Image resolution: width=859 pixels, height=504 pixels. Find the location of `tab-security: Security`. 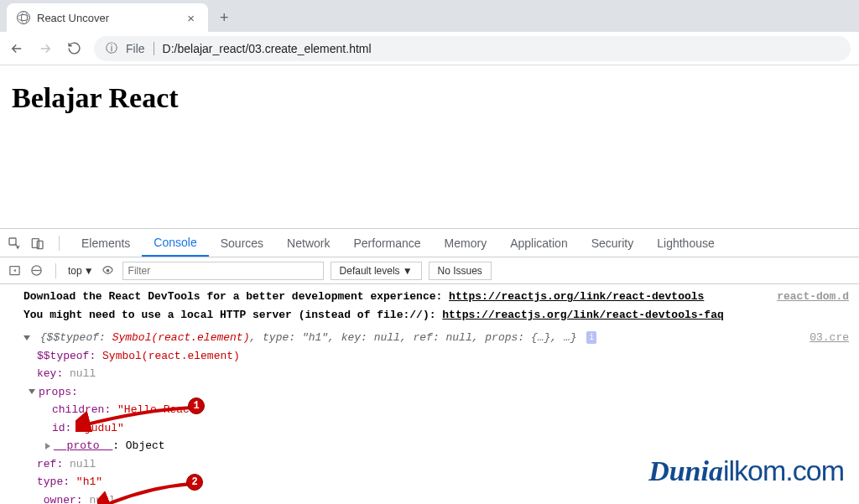

tab-security: Security is located at coordinates (612, 243).